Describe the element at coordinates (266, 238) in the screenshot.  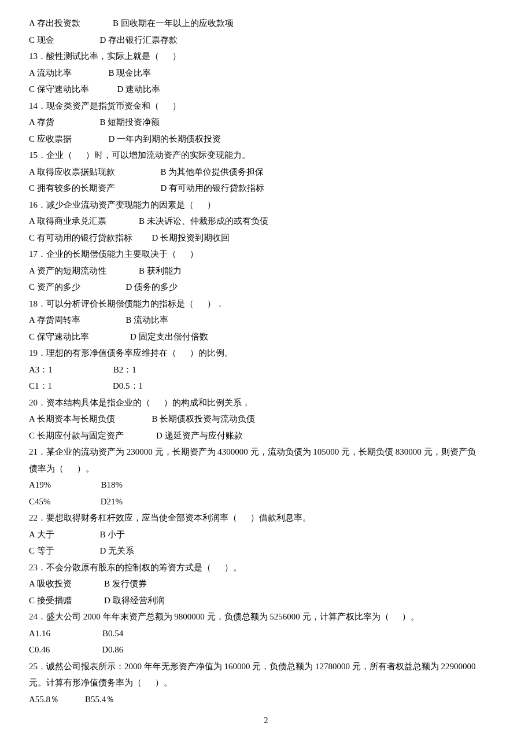
I see `text-line: C 有可动用的银行贷款指标 D 长期投资到期收回` at that location.